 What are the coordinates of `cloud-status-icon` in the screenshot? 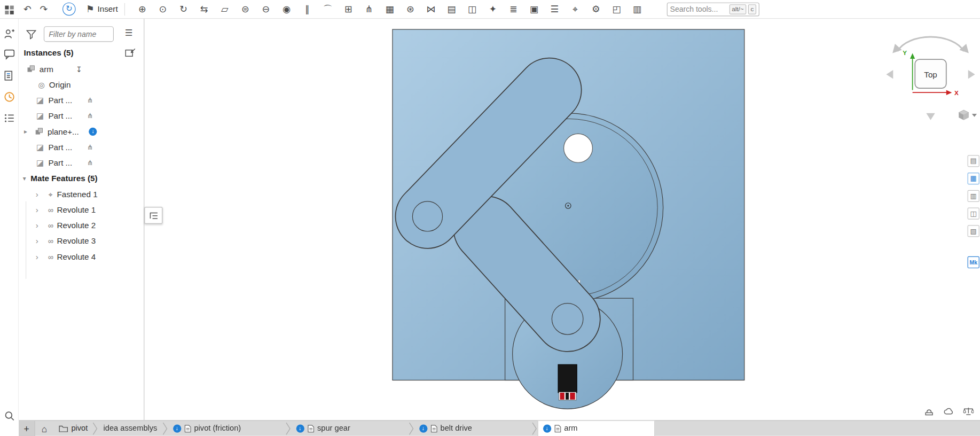 It's located at (948, 411).